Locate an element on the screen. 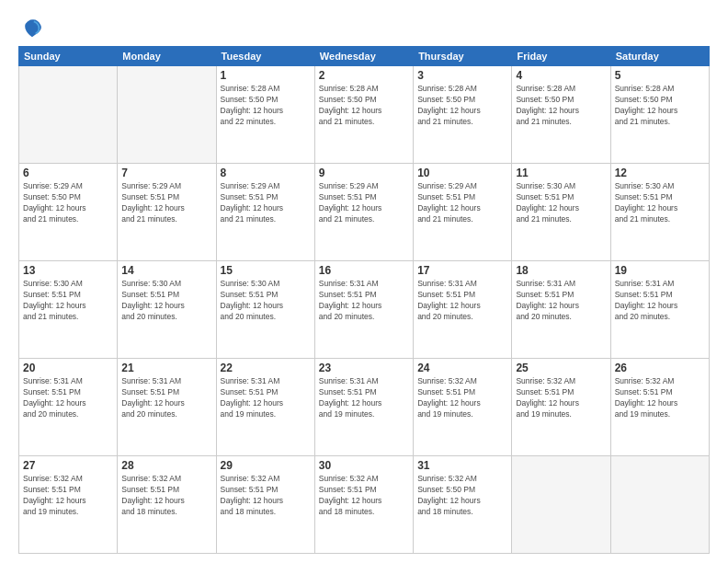 The image size is (728, 563). calendar-cell: 2Sunrise: 5:28 AM Sunset: 5:50 PM Daylig… is located at coordinates (364, 115).